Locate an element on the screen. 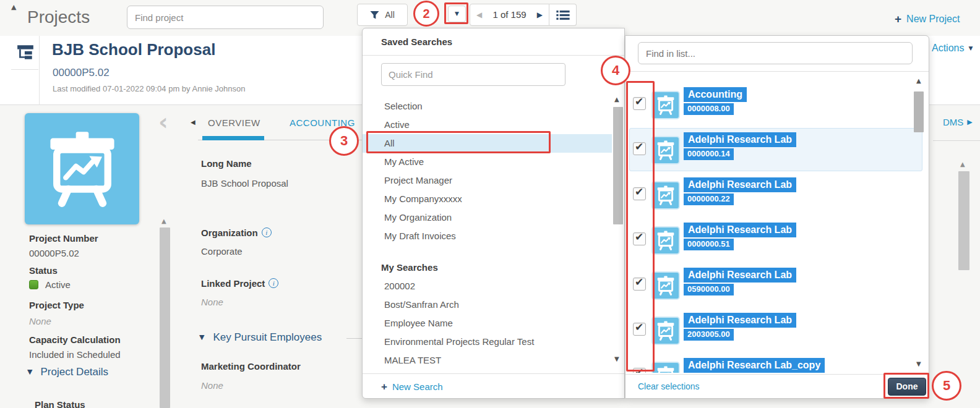 This screenshot has width=980, height=408. actions-menu: Actions ▼ is located at coordinates (952, 48).